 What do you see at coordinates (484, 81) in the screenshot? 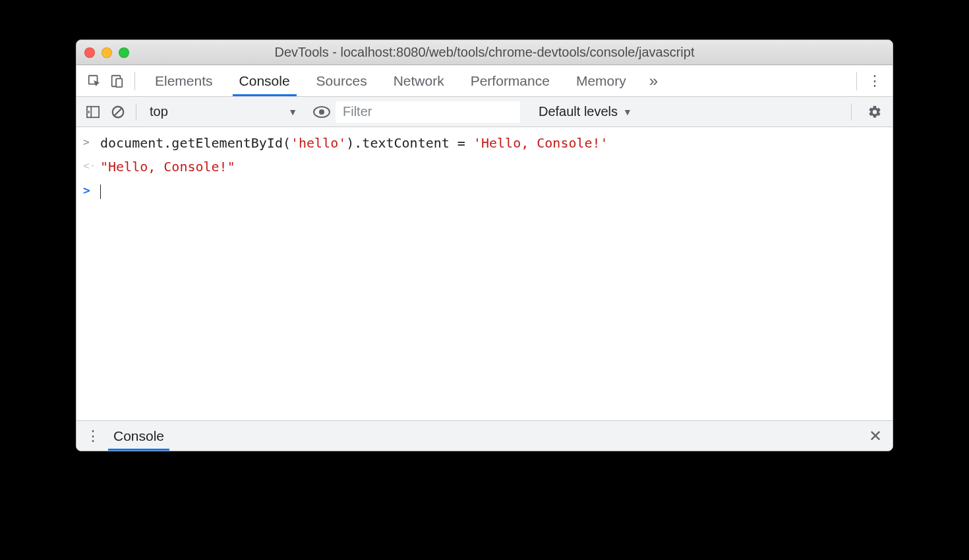
I see `main-tabs-row: Elements Console Sources Network Perform…` at bounding box center [484, 81].